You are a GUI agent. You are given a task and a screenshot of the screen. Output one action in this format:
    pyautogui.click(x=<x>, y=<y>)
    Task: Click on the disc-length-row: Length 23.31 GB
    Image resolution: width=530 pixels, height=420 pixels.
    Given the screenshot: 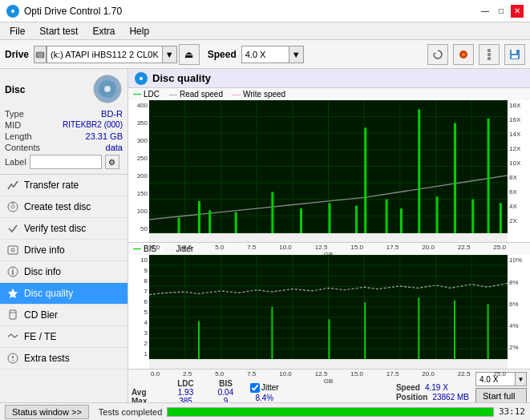 What is the action you would take?
    pyautogui.click(x=64, y=136)
    